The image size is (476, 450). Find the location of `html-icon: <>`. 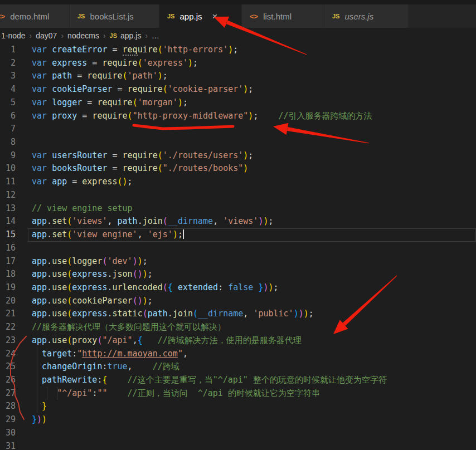

html-icon: <> is located at coordinates (254, 17).